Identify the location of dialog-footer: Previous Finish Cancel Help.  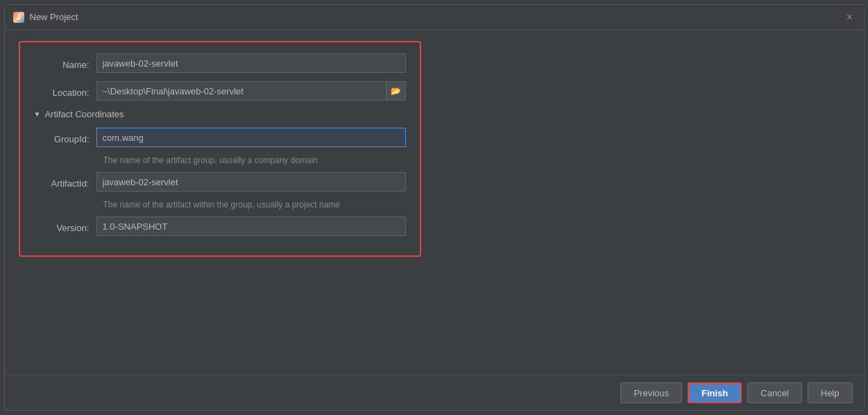
(434, 393).